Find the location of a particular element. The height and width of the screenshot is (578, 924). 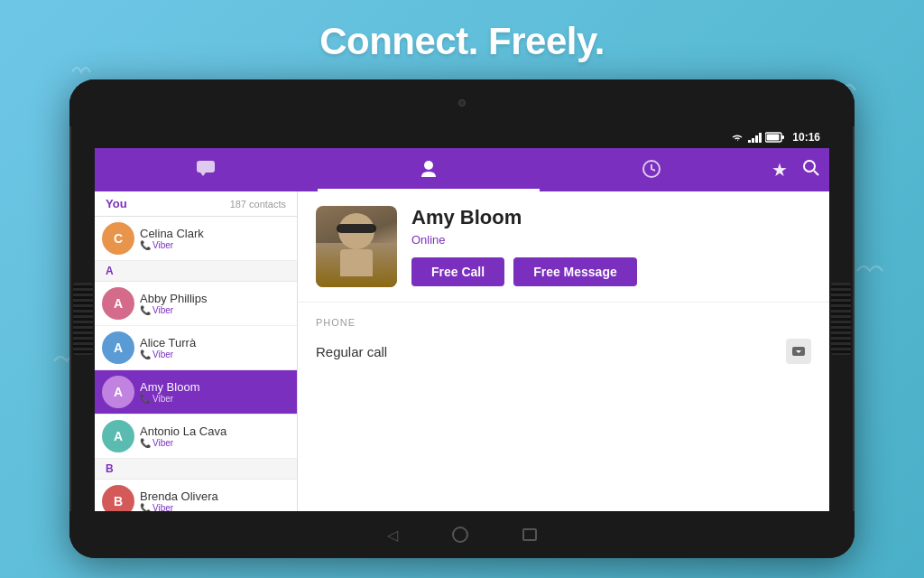

detail-info: Amy Bloom Online Free Call Free Message is located at coordinates (612, 246).